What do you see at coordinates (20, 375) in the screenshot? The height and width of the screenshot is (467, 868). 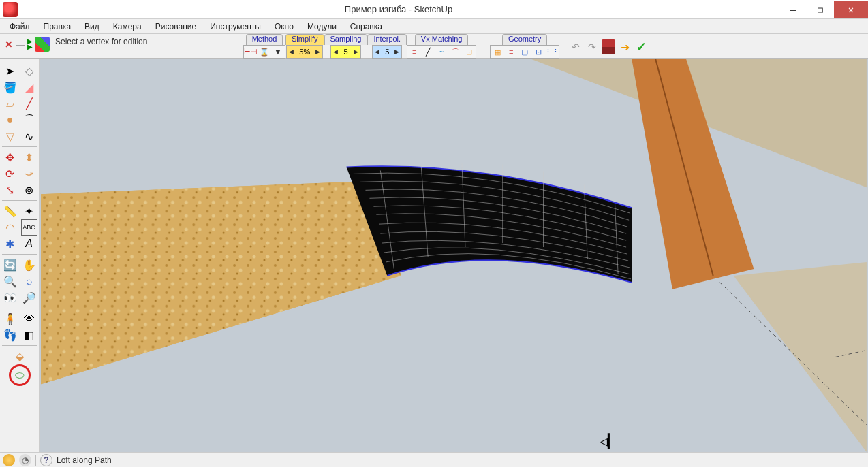 I see `loft-along-path-icon: ⬭` at bounding box center [20, 375].